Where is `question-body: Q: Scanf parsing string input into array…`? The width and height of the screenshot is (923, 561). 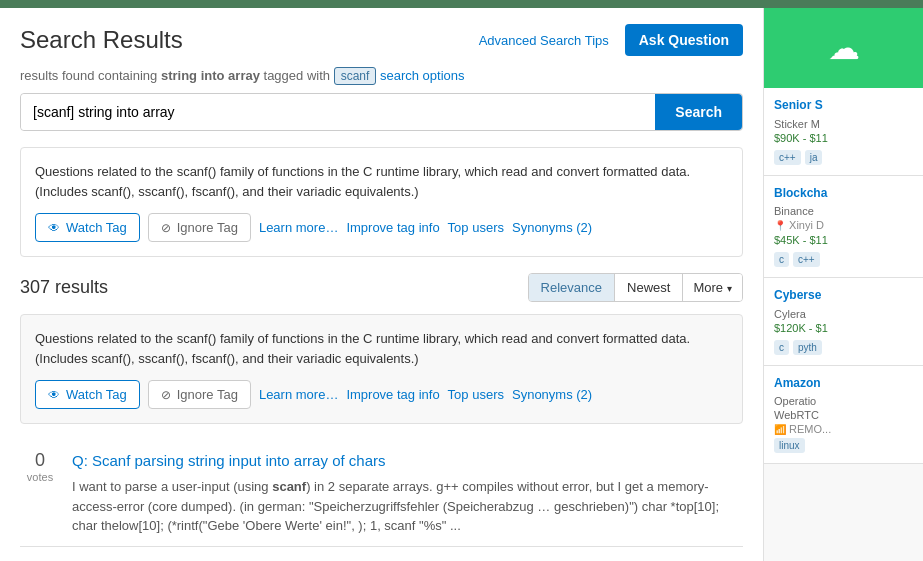 question-body: Q: Scanf parsing string input into array… is located at coordinates (408, 493).